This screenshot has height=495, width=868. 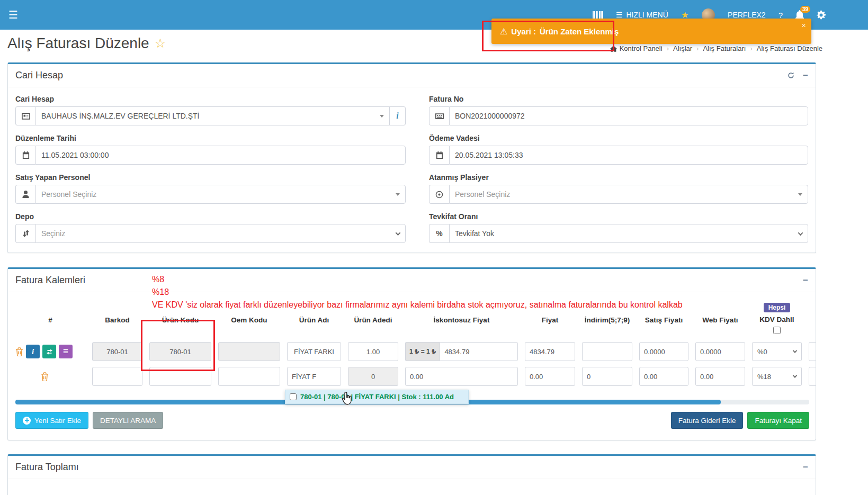 What do you see at coordinates (211, 217) in the screenshot?
I see `depo-label: Depo` at bounding box center [211, 217].